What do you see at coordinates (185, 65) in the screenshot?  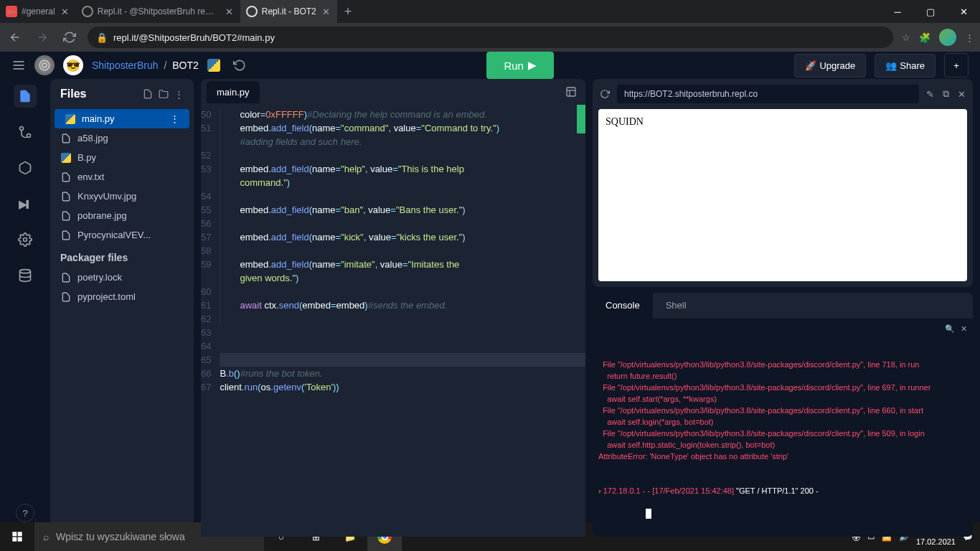 I see `breadcrumb-project: BOT2` at bounding box center [185, 65].